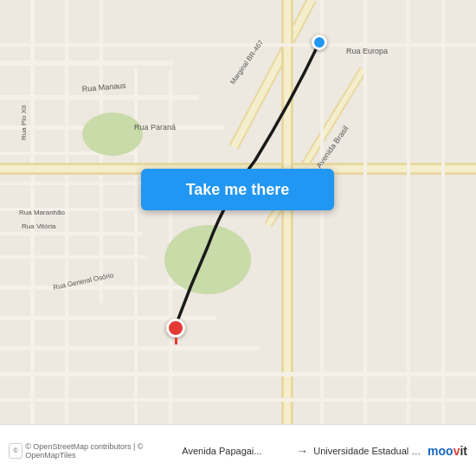 Image resolution: width=476 pixels, height=476 pixels. Describe the element at coordinates (302, 451) in the screenshot. I see `route-info: Avenida Papagai... → Universidade Estadu…` at that location.